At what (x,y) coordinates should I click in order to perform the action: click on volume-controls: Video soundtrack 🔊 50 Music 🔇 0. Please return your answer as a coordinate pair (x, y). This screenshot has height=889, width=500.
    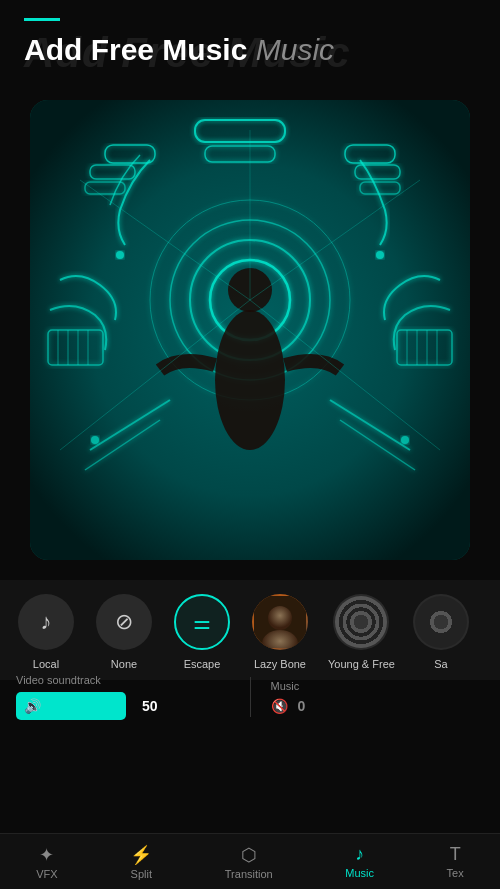
    Looking at the image, I should click on (250, 697).